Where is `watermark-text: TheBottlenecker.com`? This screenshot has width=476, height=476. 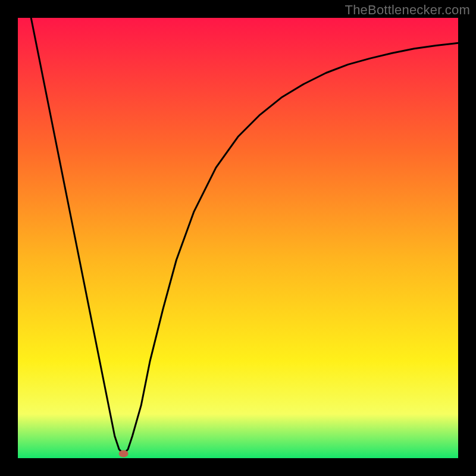 watermark-text: TheBottlenecker.com is located at coordinates (408, 10).